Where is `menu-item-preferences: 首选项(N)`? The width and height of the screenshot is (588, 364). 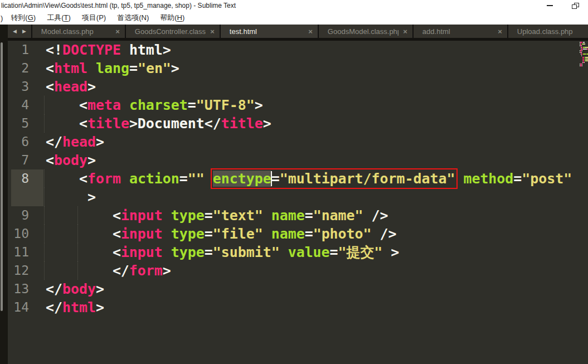
menu-item-preferences: 首选项(N) is located at coordinates (133, 18).